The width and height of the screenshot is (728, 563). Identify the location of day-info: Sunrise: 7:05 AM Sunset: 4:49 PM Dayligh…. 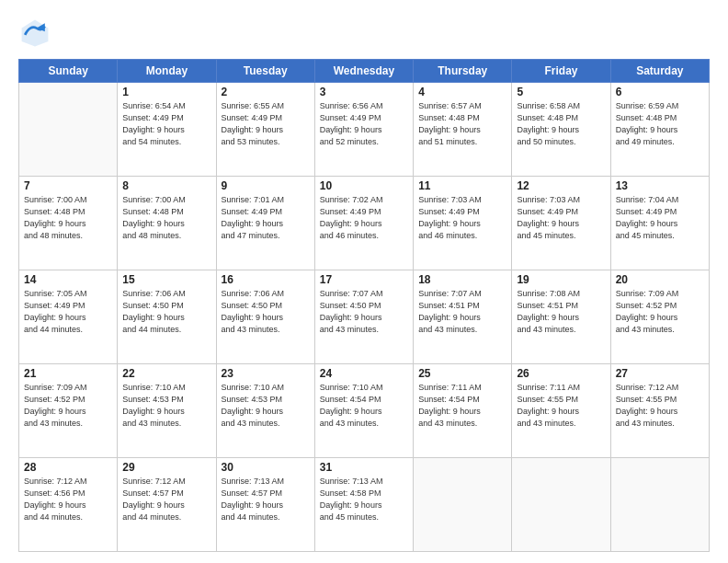
(68, 312).